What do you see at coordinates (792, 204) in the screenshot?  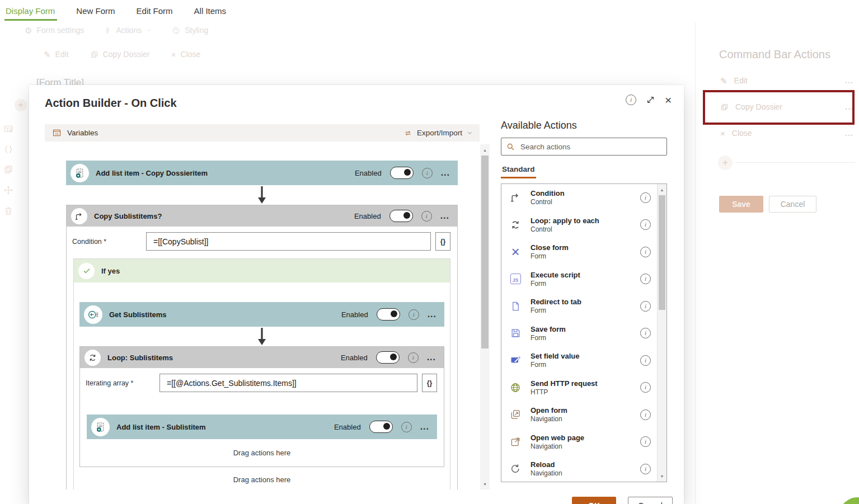 I see `panel-cancel-button: Cancel` at bounding box center [792, 204].